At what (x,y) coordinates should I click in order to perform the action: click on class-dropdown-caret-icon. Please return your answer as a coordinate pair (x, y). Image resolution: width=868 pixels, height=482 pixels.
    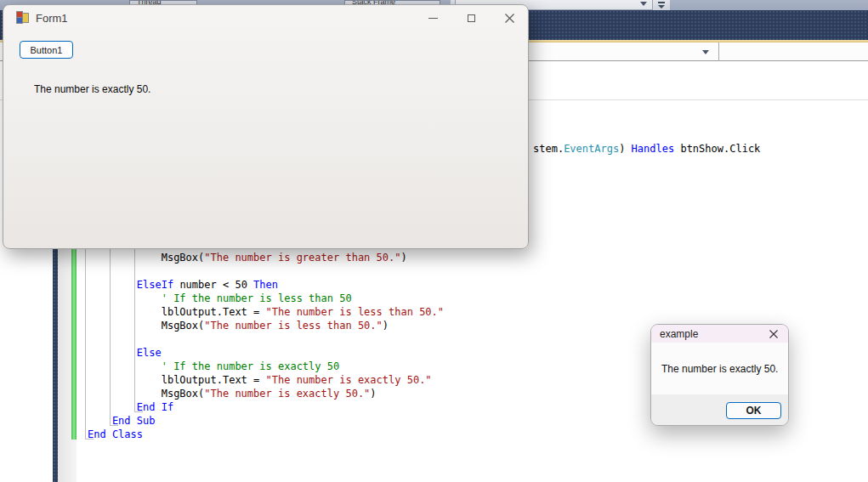
    Looking at the image, I should click on (706, 53).